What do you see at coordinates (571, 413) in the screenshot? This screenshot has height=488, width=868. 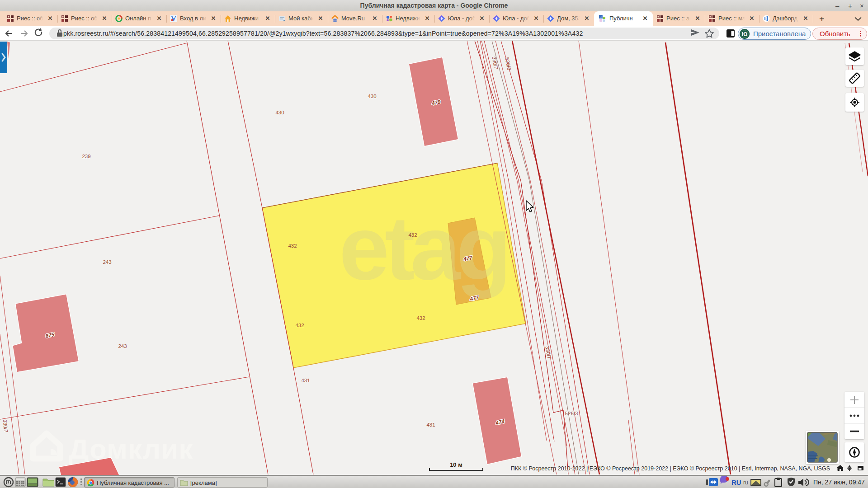 I see `svg-text: 526/3` at bounding box center [571, 413].